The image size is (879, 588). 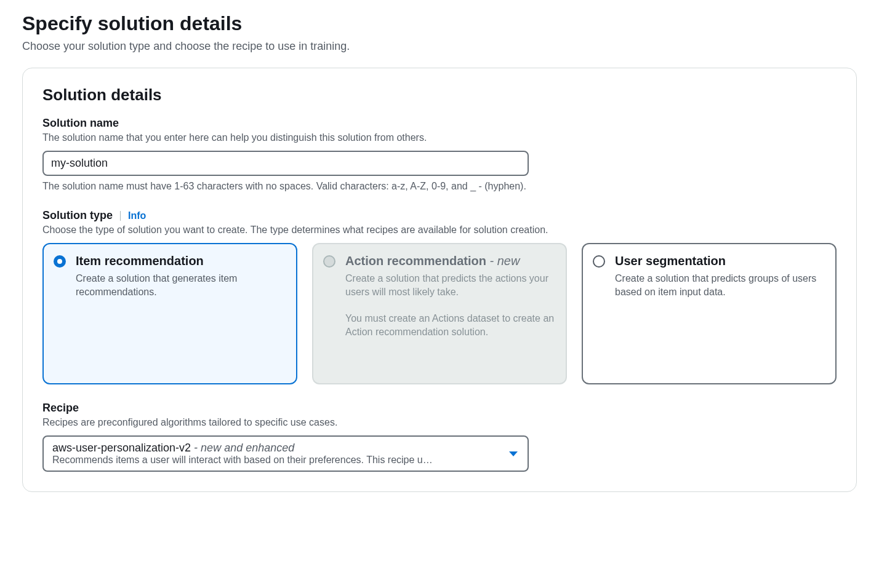 I want to click on solution-type-desc: Choose the type of solution you want to …, so click(x=440, y=230).